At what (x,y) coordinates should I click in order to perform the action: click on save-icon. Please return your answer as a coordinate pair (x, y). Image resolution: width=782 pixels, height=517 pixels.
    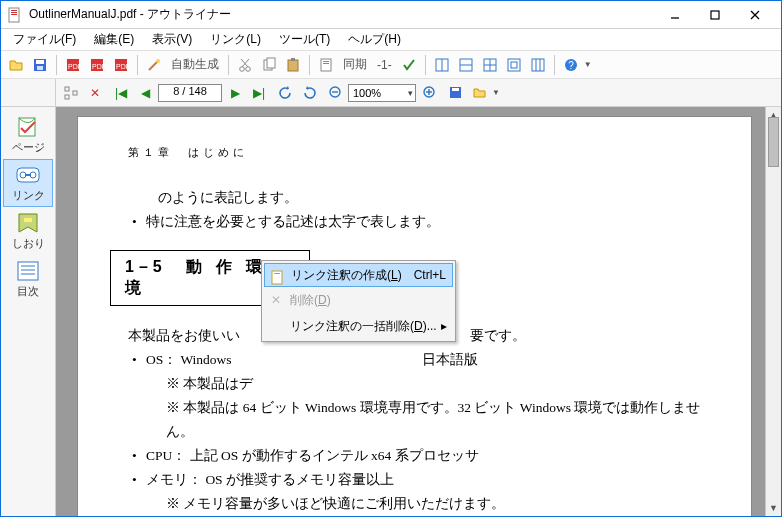
    Looking at the image, I should click on (40, 65).